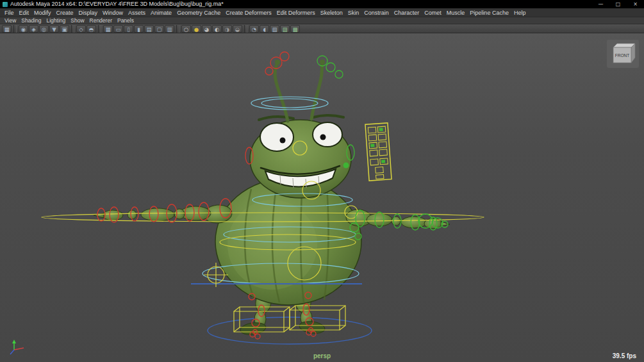 The image size is (644, 362). What do you see at coordinates (354, 13) in the screenshot?
I see `menu-item-skin: Skin` at bounding box center [354, 13].